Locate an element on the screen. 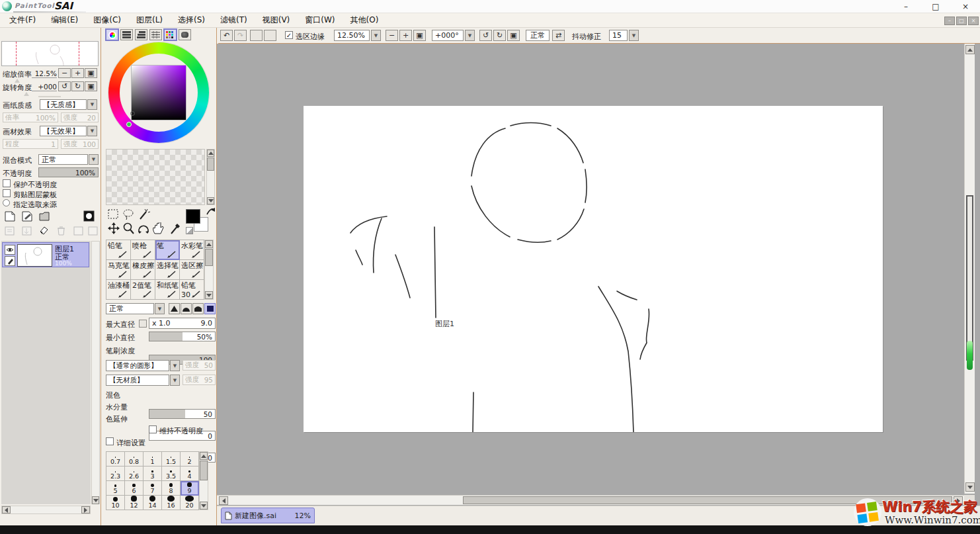  max-diameter-unit-button is located at coordinates (143, 324).